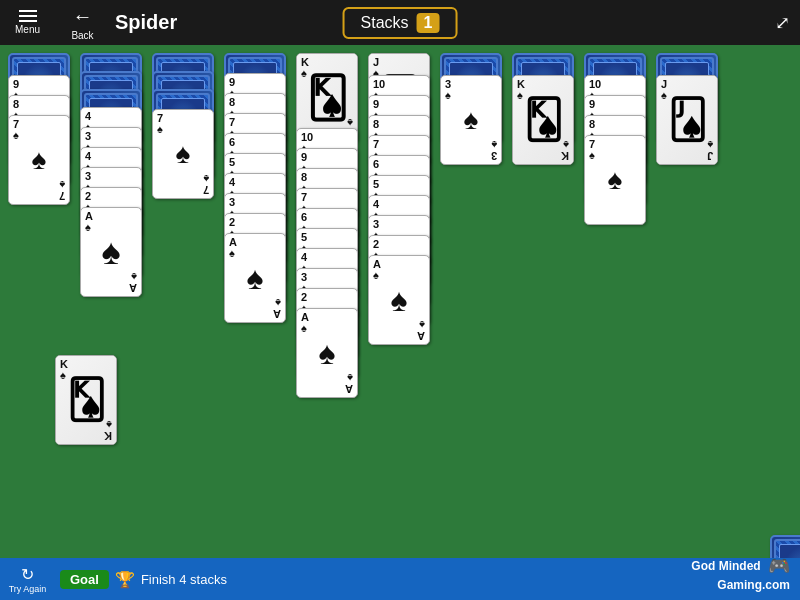 The height and width of the screenshot is (600, 800). What do you see at coordinates (687, 120) in the screenshot?
I see `card-jack-spades-c10: 🂫 J♠ J♠` at bounding box center [687, 120].